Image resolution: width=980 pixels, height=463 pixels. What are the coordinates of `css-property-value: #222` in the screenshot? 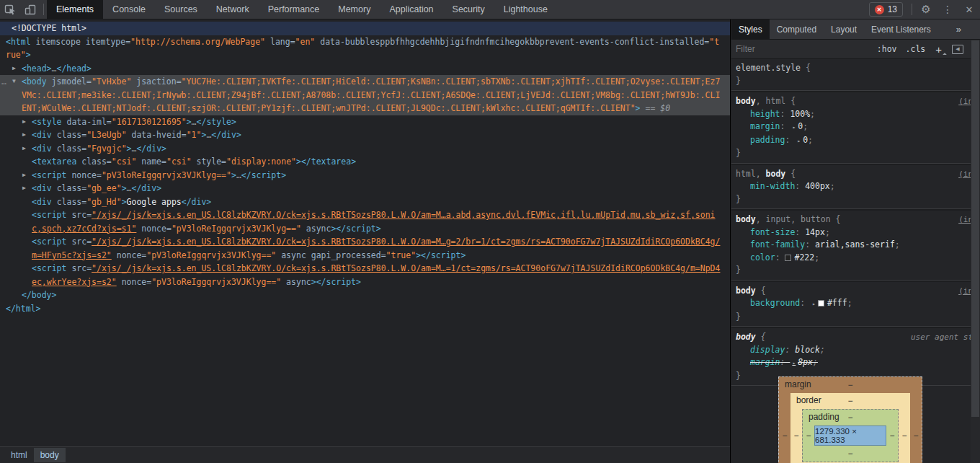 It's located at (804, 257).